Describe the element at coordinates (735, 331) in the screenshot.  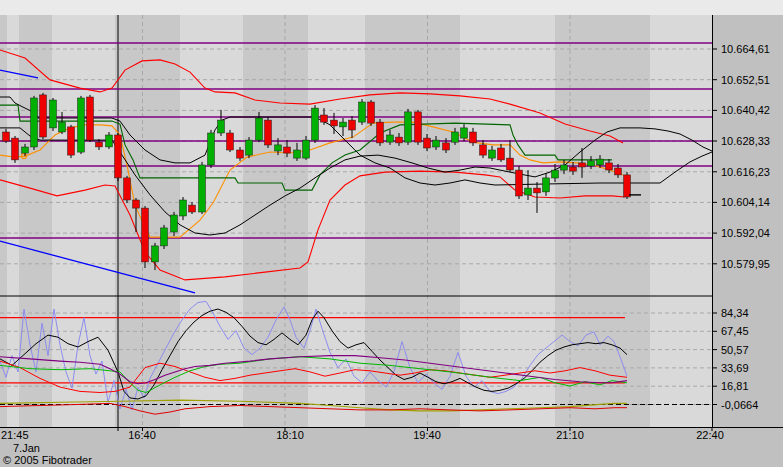
I see `price-tick-label: 67,45` at that location.